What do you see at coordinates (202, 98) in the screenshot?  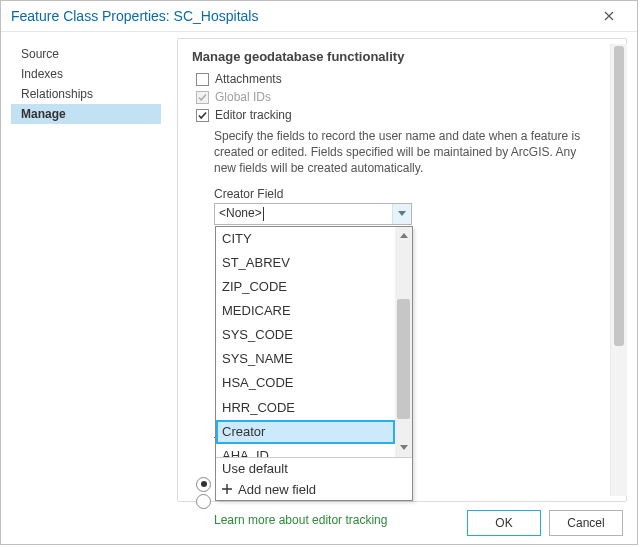 I see `checkbox-globalids` at bounding box center [202, 98].